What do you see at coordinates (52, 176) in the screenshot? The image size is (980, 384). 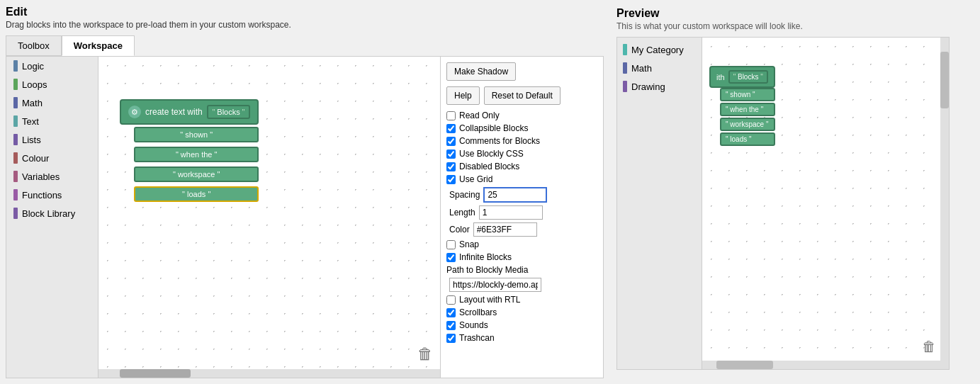 I see `sidebar-item-variables: Variables` at bounding box center [52, 176].